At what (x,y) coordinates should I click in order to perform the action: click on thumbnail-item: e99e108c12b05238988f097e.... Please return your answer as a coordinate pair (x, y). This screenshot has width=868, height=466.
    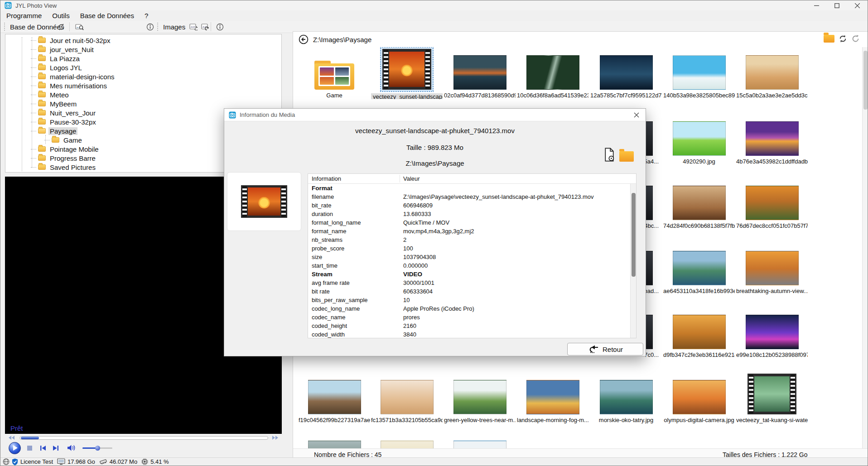
    Looking at the image, I should click on (772, 333).